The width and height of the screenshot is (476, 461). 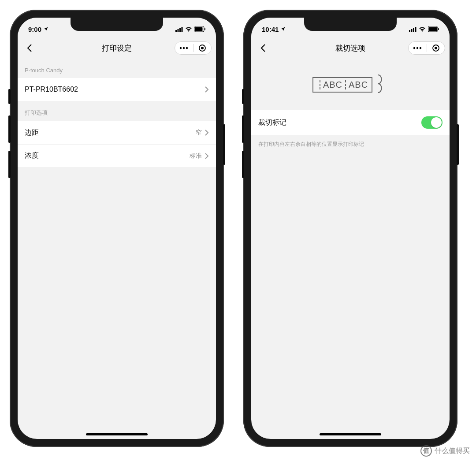 I want to click on watermark-text: 什么值得买, so click(x=452, y=451).